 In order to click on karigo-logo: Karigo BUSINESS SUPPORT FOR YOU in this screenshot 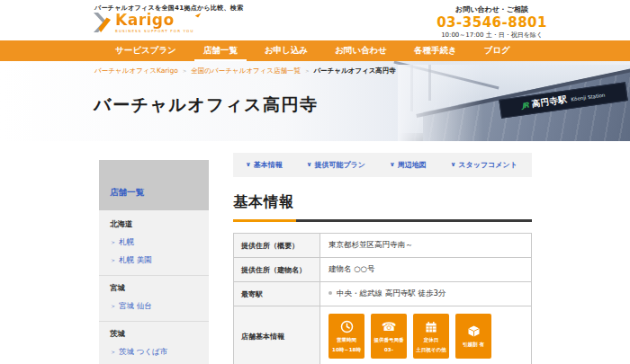, I will do `click(144, 24)`.